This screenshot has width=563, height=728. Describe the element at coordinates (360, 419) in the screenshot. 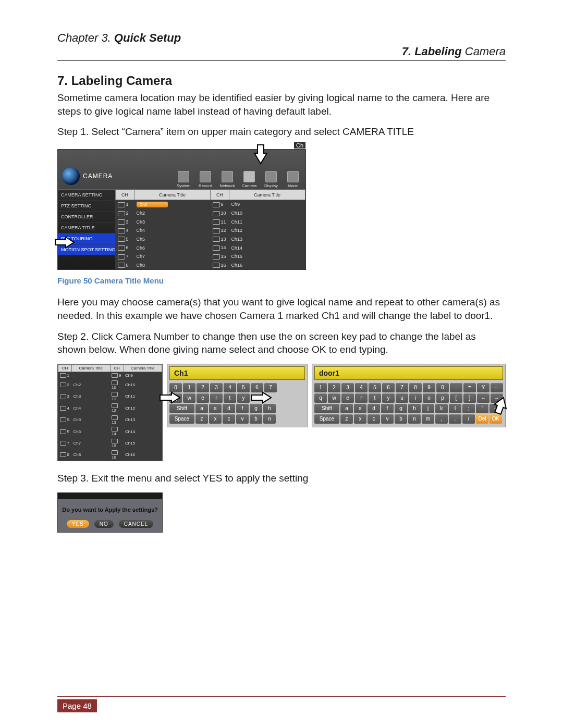

I see `key-x: x` at that location.